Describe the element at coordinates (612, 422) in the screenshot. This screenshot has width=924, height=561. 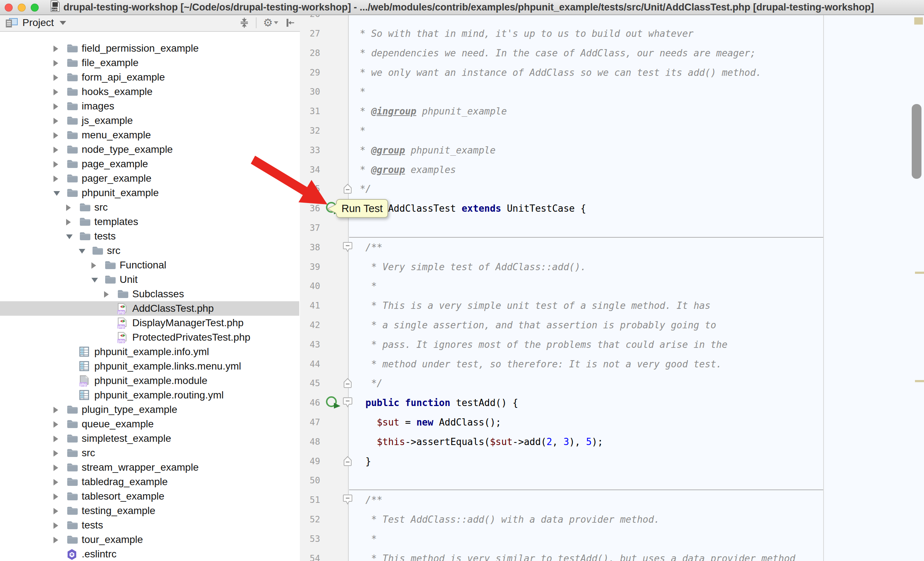
I see `code-line-47: 47 $sut = new AddClass();` at that location.